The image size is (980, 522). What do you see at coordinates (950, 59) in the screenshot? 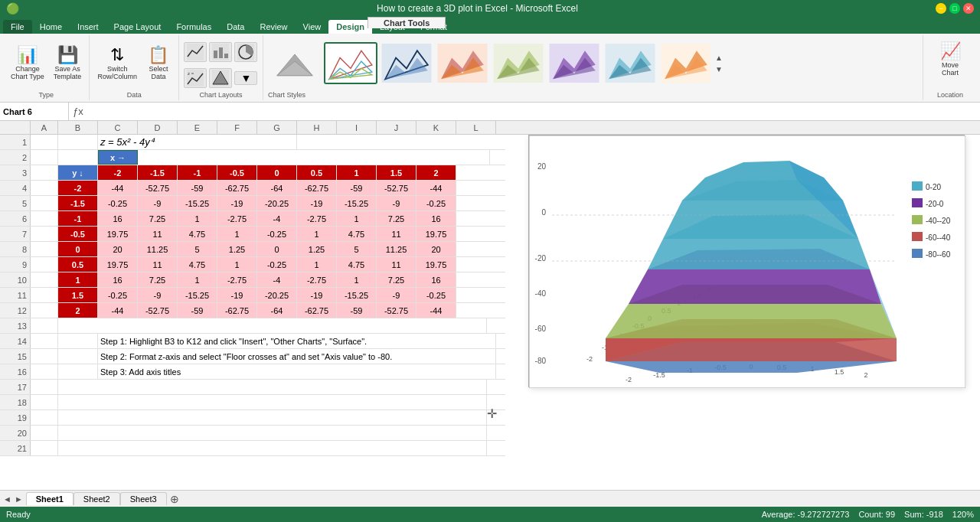
I see `move-chart-button: 📈 MoveChart` at bounding box center [950, 59].